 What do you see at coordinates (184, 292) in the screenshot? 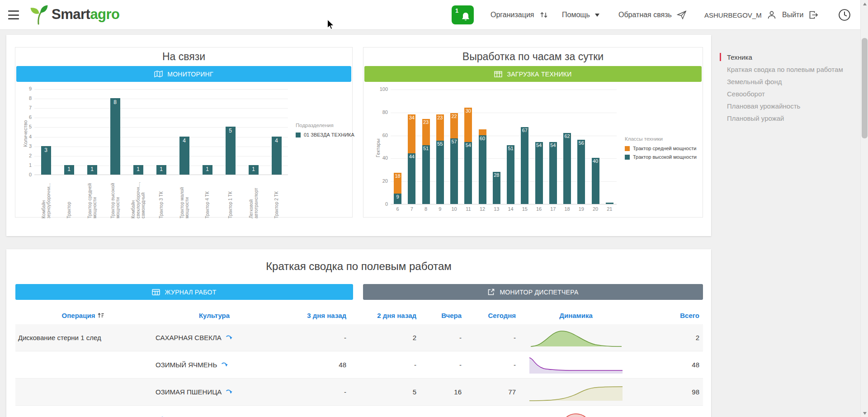
I see `work-journal-button: ЖУРНАЛ РАБОТ` at bounding box center [184, 292].